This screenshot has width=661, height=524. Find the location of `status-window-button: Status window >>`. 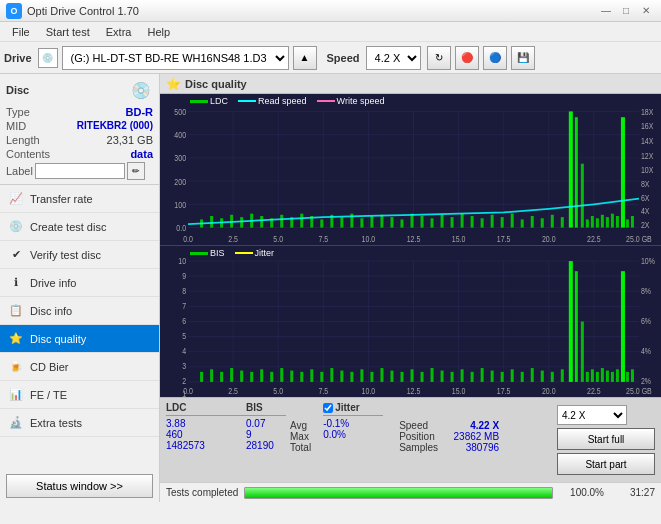

status-window-button: Status window >> is located at coordinates (80, 486).